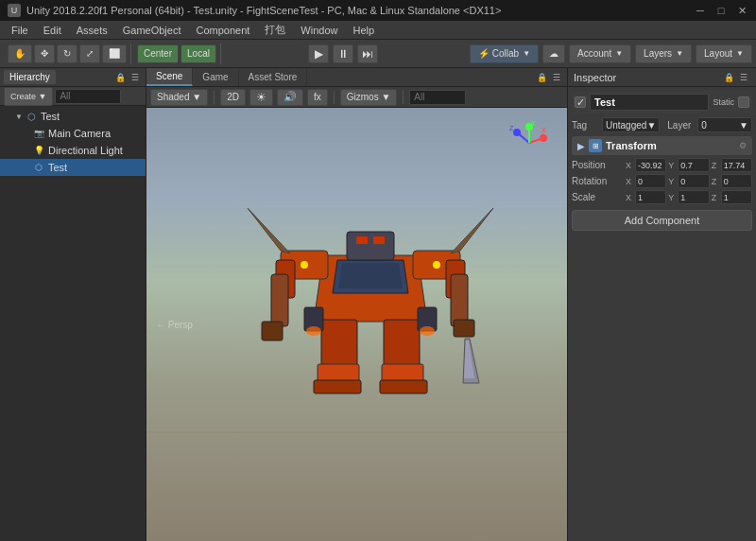  Describe the element at coordinates (580, 102) in the screenshot. I see `active-checkbox: ✓` at that location.